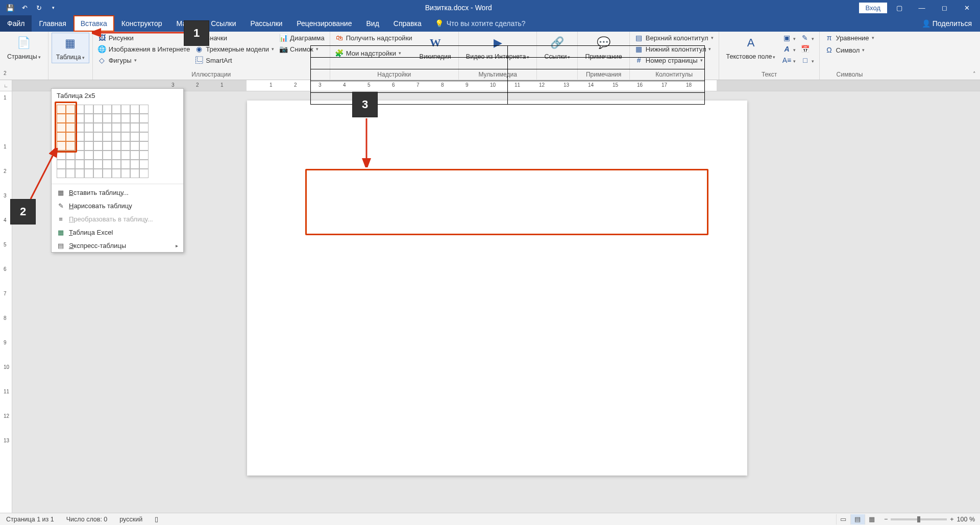  What do you see at coordinates (886, 519) in the screenshot?
I see `zoom-out-icon: −` at bounding box center [886, 519].